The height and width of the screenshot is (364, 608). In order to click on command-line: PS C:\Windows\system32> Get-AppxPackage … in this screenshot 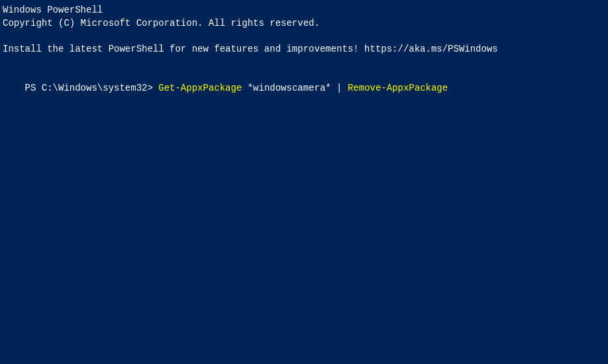, I will do `click(304, 89)`.